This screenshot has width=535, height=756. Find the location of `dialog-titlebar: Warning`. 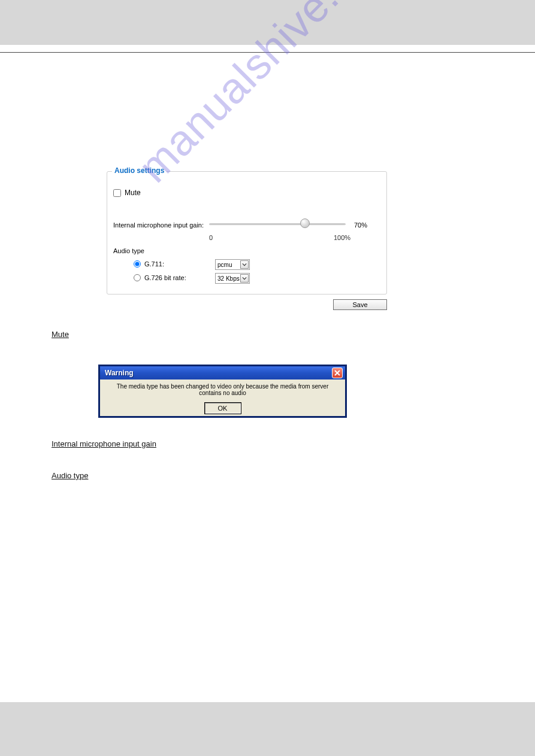

dialog-titlebar: Warning is located at coordinates (223, 373).